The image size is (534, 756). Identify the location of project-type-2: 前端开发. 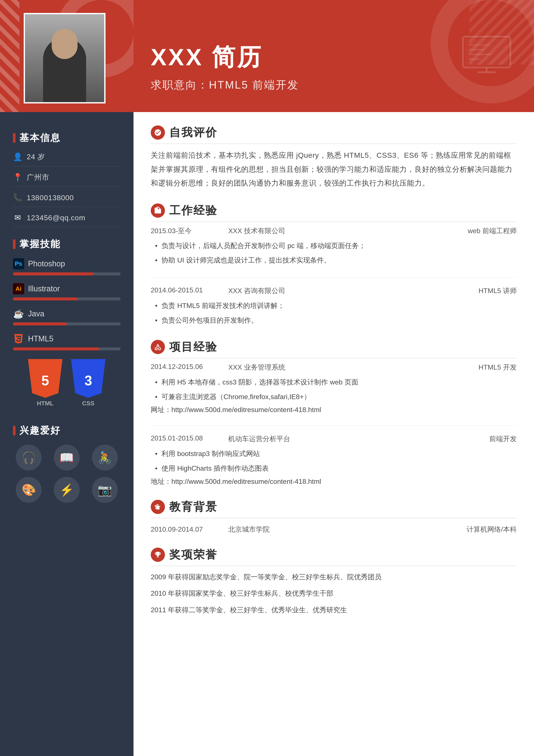
(503, 439).